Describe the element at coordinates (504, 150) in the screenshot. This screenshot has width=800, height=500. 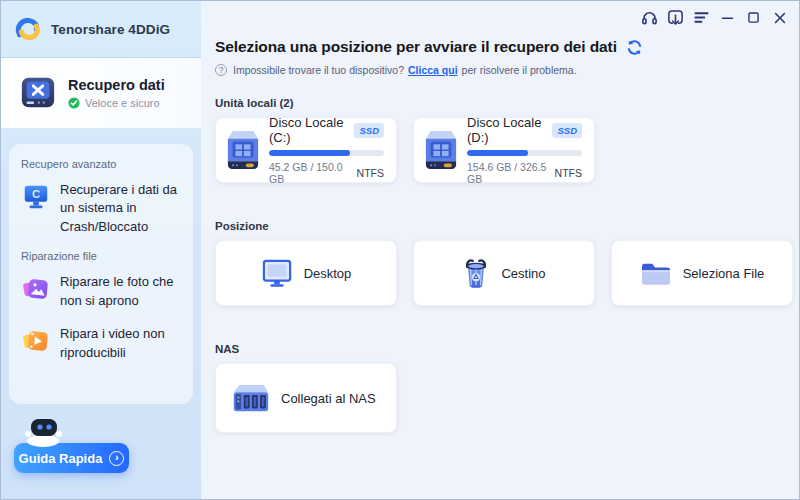
I see `drive-card-d: Disco Locale (D:) SSD 154.6 GB / 326.5 G…` at that location.